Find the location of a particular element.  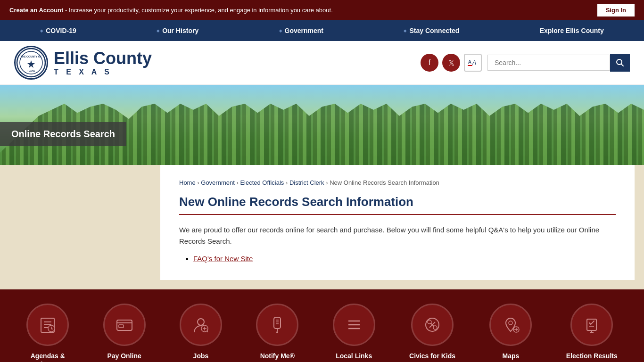

footer-item-local-links: Local Links is located at coordinates (354, 332).